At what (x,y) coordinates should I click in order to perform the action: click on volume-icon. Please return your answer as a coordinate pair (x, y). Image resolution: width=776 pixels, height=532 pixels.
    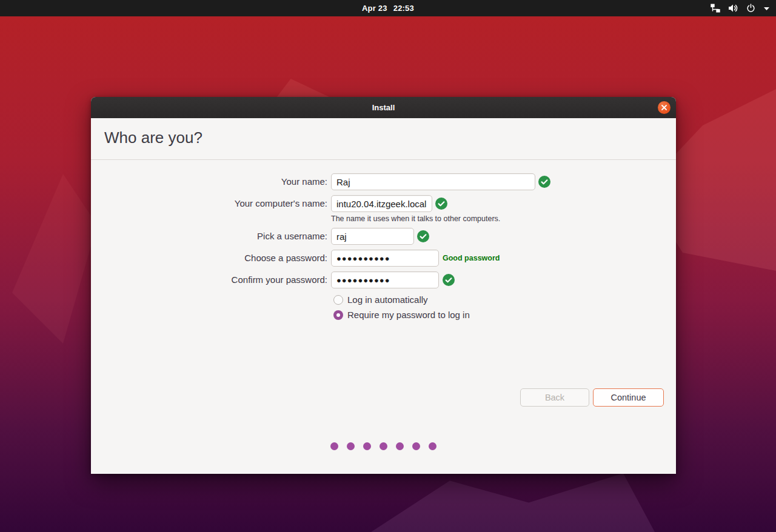
    Looking at the image, I should click on (734, 8).